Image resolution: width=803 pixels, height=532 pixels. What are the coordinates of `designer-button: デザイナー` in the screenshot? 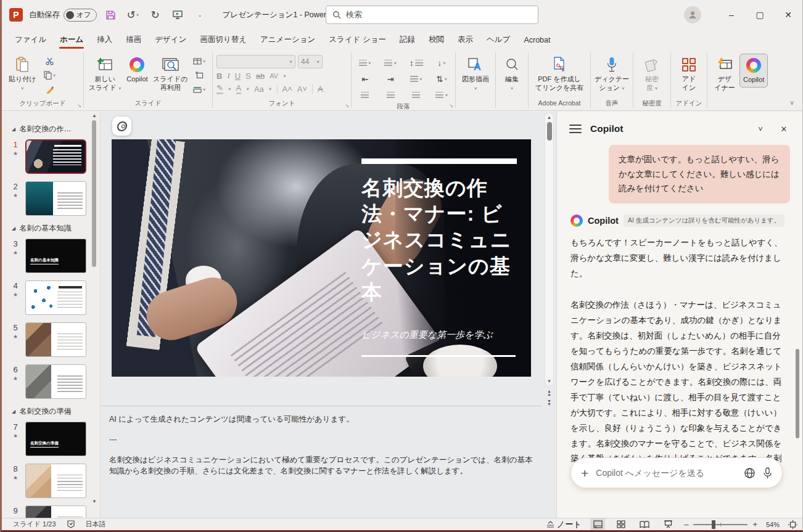 It's located at (725, 74).